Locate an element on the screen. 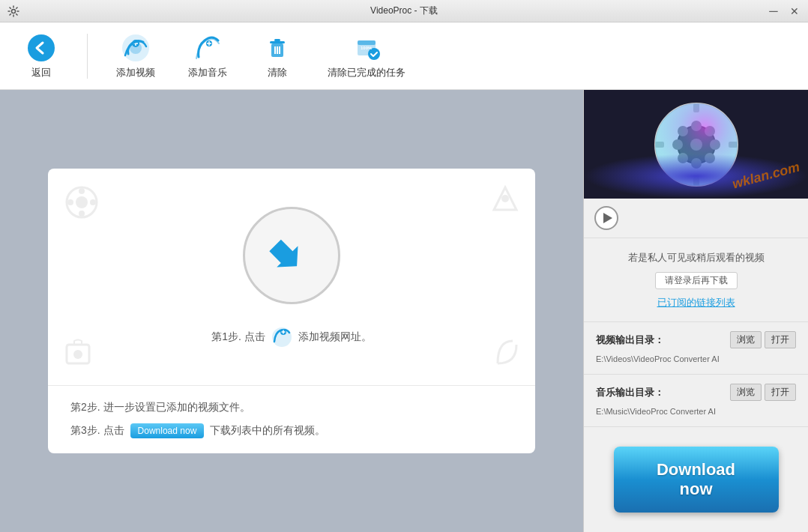 The width and height of the screenshot is (808, 532). step2-row: 第2步. 进一步设置已添加的视频文件。 is located at coordinates (292, 408).